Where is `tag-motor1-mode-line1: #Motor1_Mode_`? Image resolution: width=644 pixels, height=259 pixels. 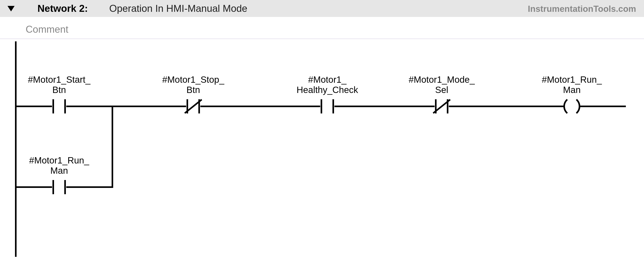 tag-motor1-mode-line1: #Motor1_Mode_ is located at coordinates (442, 79).